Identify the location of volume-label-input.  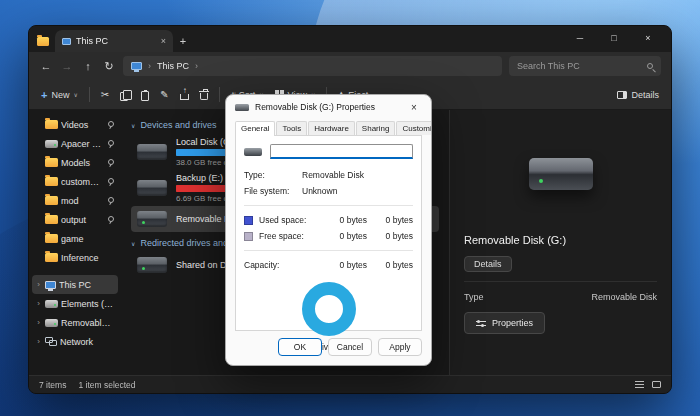
(342, 152).